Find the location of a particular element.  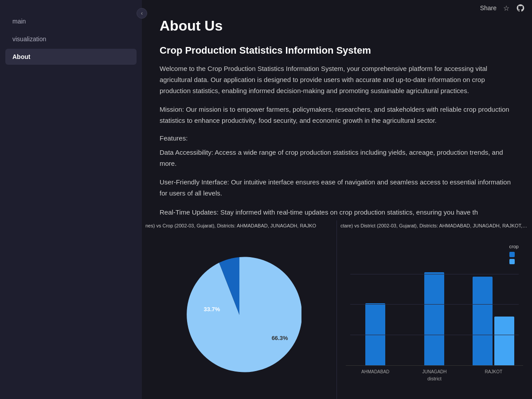

bar-chart-area: crop is located at coordinates (434, 302).